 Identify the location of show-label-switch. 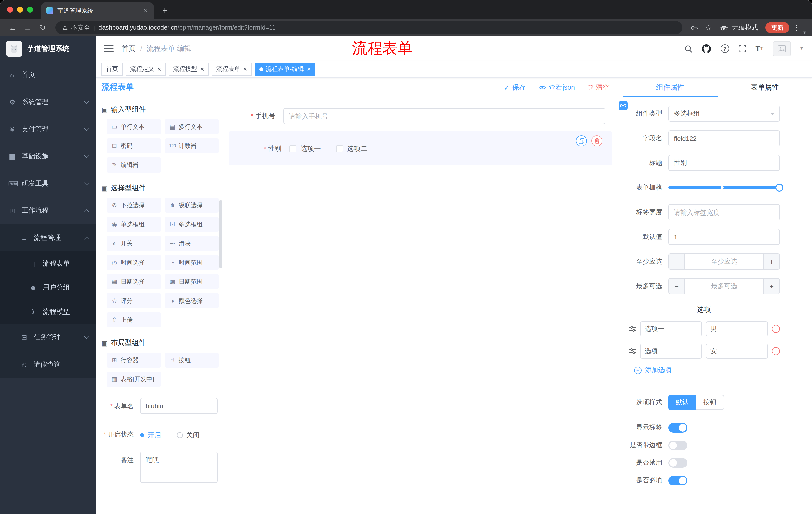
(678, 428).